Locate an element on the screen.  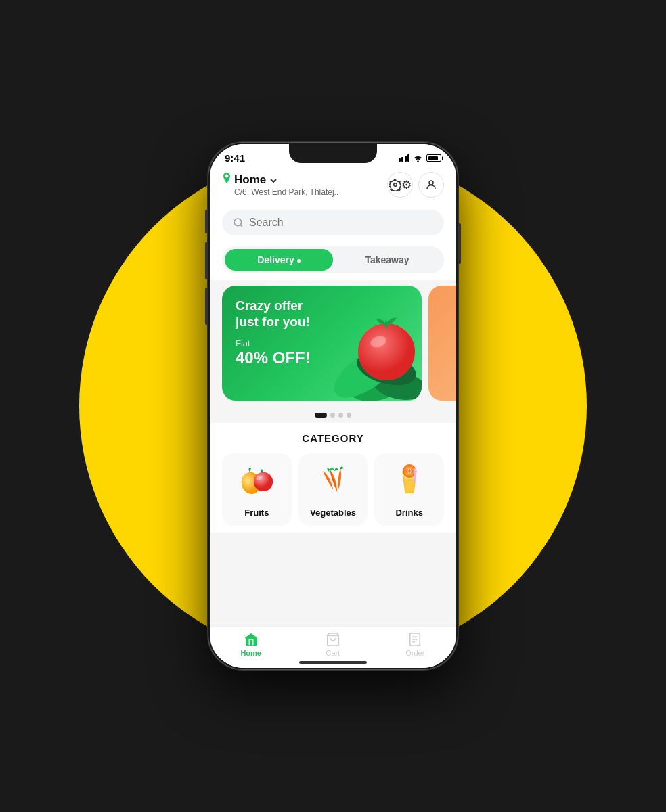
vegetables-label: Vegetables is located at coordinates (333, 513).